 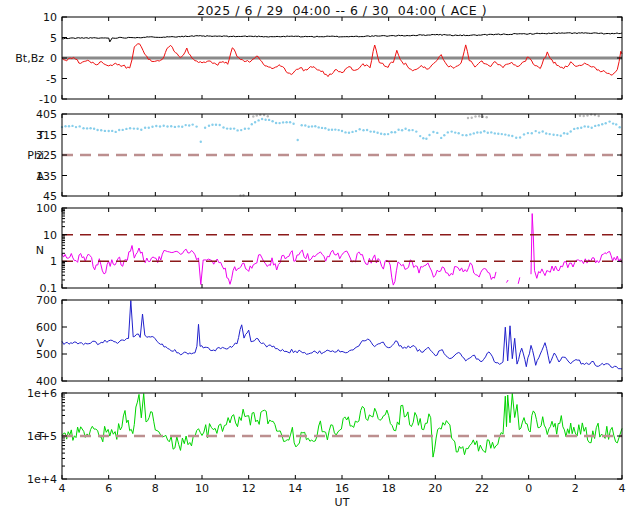 What do you see at coordinates (54, 262) in the screenshot?
I see `density-ytick-label: 1` at bounding box center [54, 262].